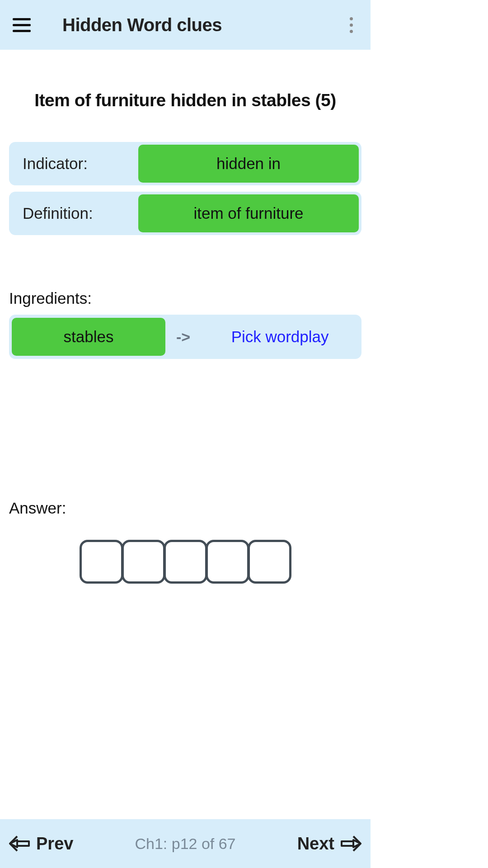 The image size is (488, 868). What do you see at coordinates (185, 508) in the screenshot?
I see `answer-label: Answer:` at bounding box center [185, 508].